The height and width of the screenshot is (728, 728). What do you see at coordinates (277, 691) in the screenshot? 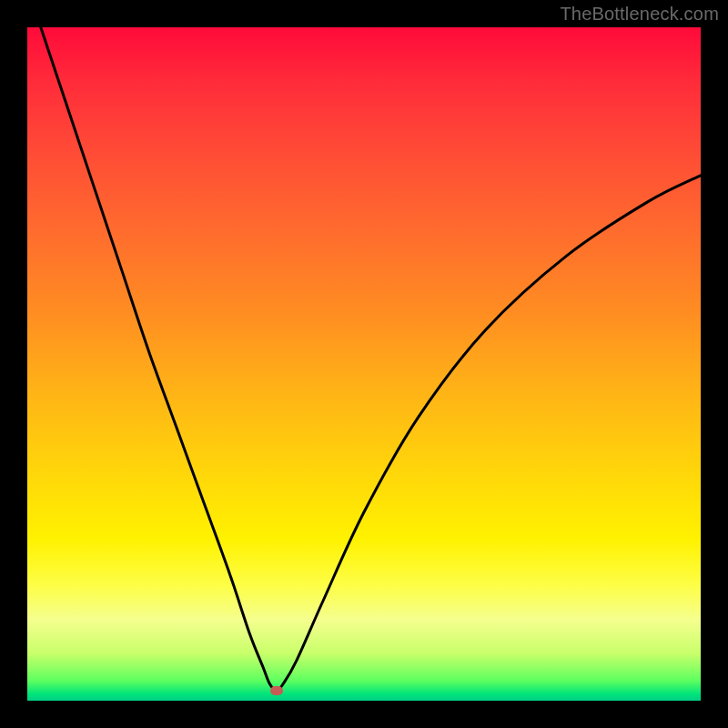
I see `optimal-point-marker` at bounding box center [277, 691].